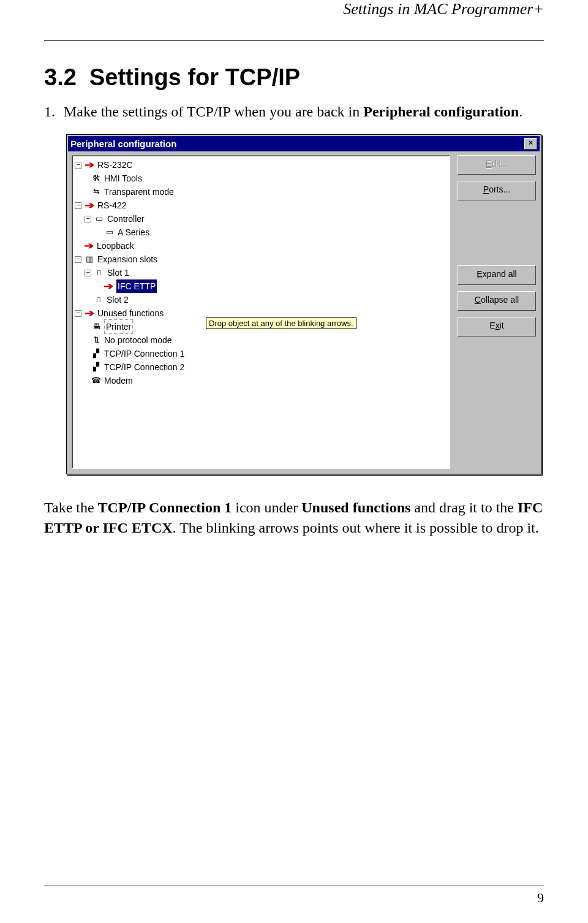  What do you see at coordinates (96, 340) in the screenshot?
I see `protocol-icon: ⇅` at bounding box center [96, 340].